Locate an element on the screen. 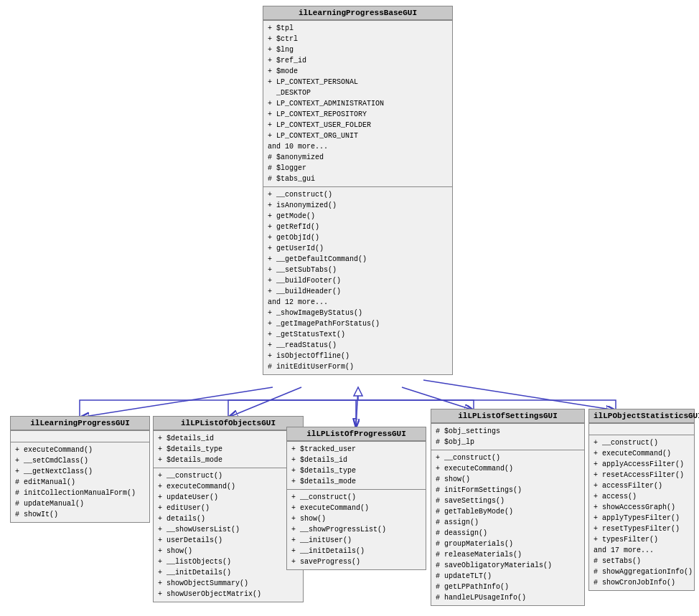 Image resolution: width=699 pixels, height=616 pixels. class-lp-gui-methods: + executeCommand() + __setCmdClass() + _… is located at coordinates (80, 482).